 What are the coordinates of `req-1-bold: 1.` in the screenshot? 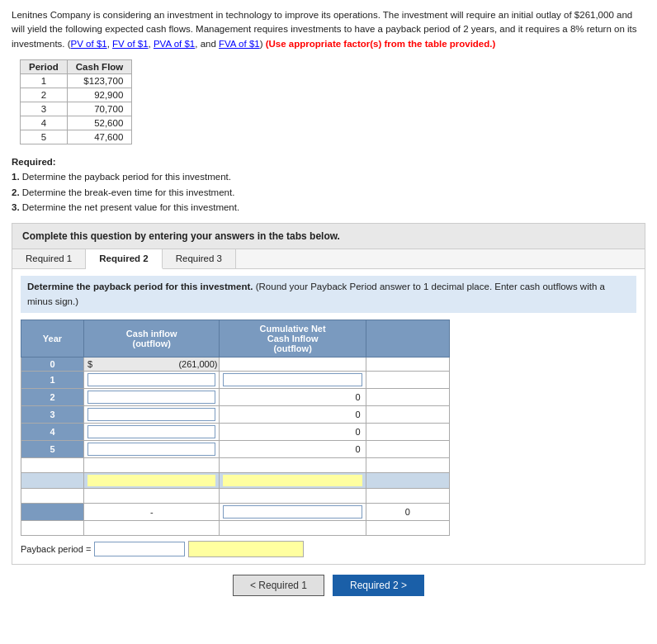 It's located at (16, 177).